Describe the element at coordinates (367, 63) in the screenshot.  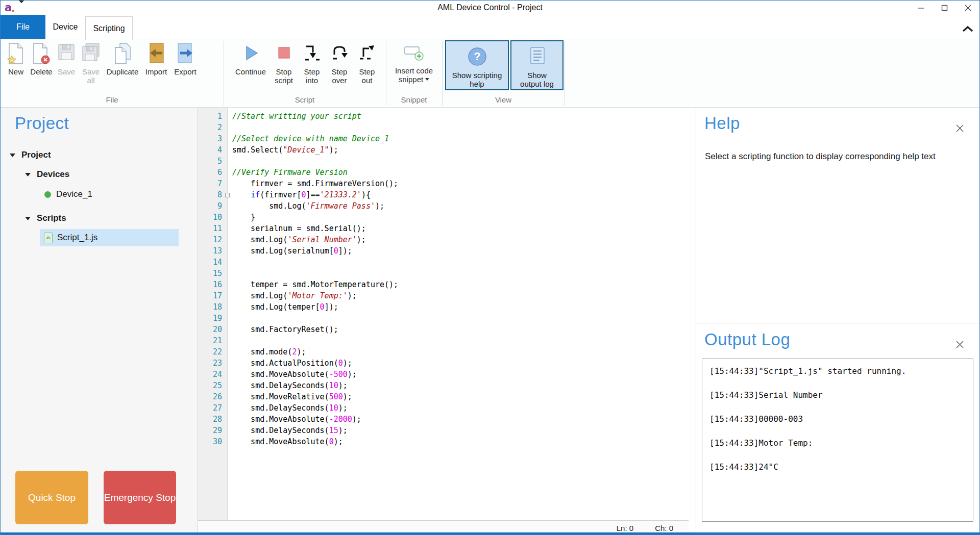
I see `step-out-button: Step out` at that location.